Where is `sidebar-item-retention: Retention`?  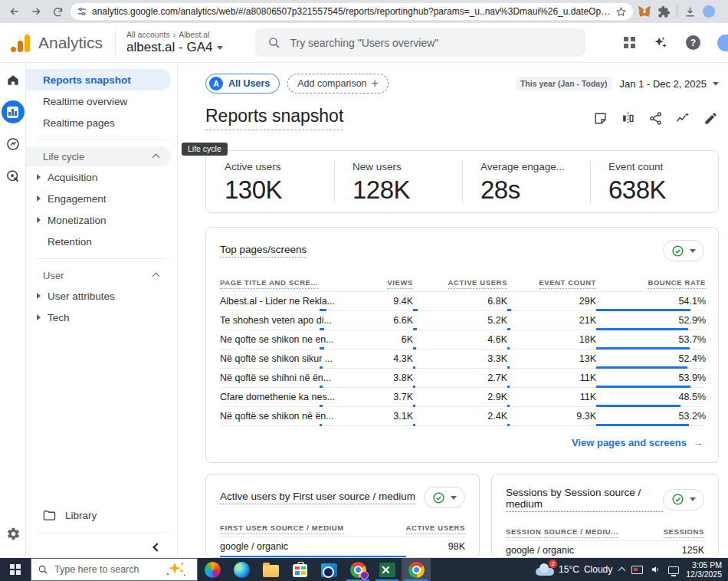
sidebar-item-retention: Retention is located at coordinates (101, 241).